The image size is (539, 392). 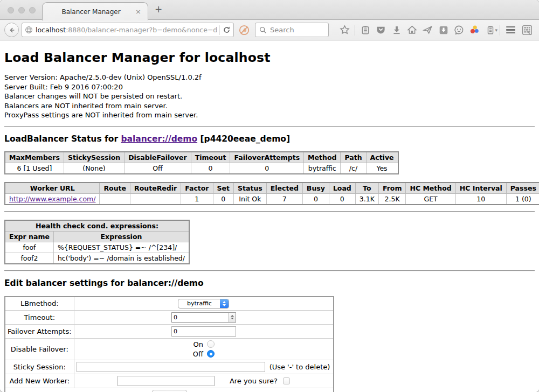 I want to click on radio-off, so click(x=211, y=354).